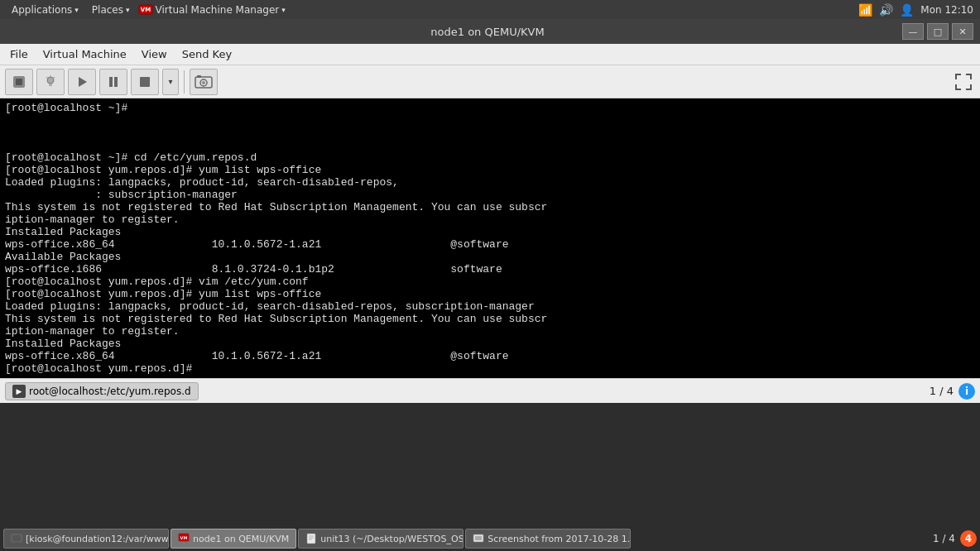 Image resolution: width=980 pixels, height=551 pixels. I want to click on menu-bar: File Virtual Machine View Send Key, so click(490, 55).